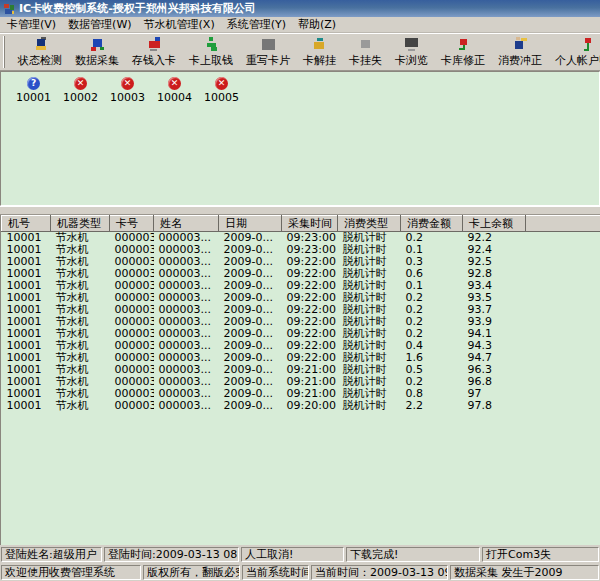 The height and width of the screenshot is (581, 600). Describe the element at coordinates (494, 238) in the screenshot. I see `cell-card-balance: 92.2` at that location.